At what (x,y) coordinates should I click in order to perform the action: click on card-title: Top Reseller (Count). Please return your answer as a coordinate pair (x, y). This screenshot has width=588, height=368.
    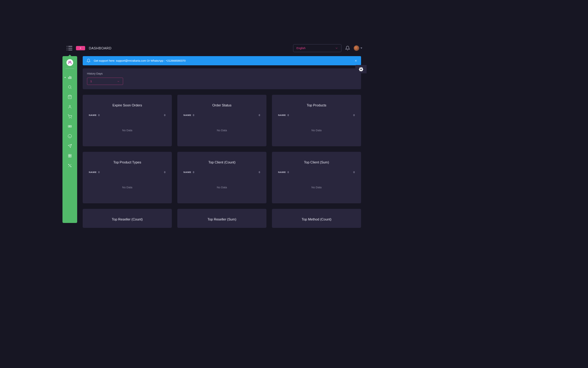
    Looking at the image, I should click on (127, 219).